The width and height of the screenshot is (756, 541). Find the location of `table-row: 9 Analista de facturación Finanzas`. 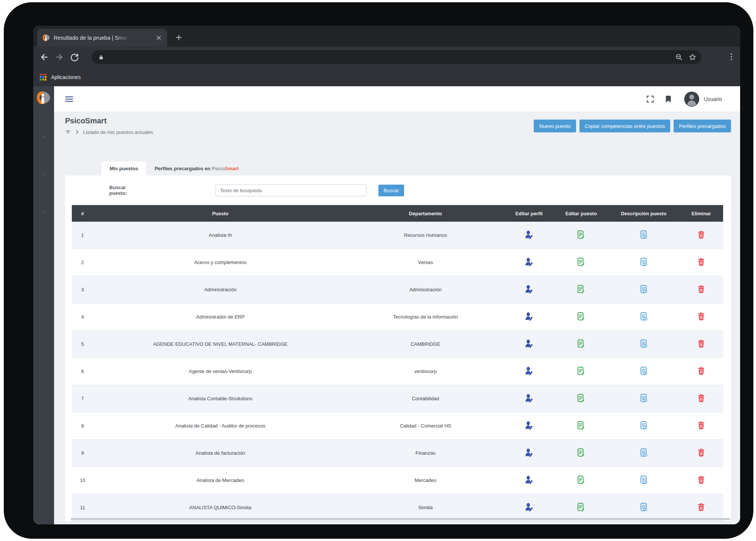

table-row: 9 Analista de facturación Finanzas is located at coordinates (398, 453).